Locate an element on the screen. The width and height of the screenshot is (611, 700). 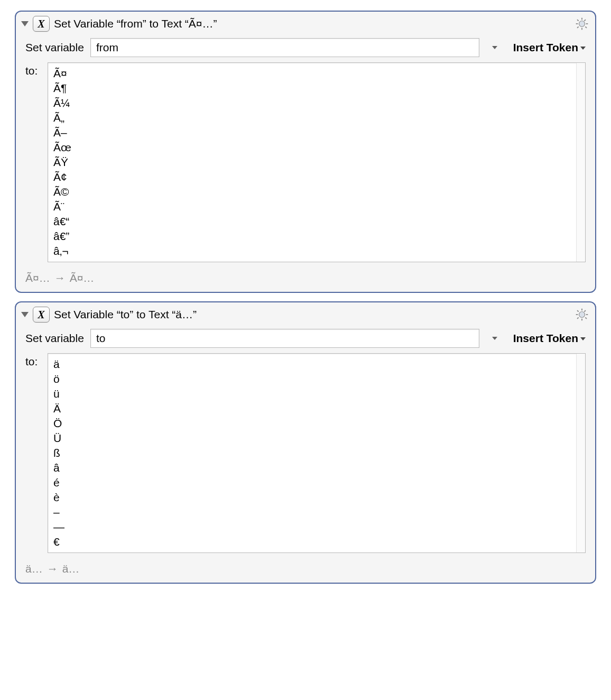
action-header: X Set Variable “from” to Text “Ã¤…” is located at coordinates (306, 23).